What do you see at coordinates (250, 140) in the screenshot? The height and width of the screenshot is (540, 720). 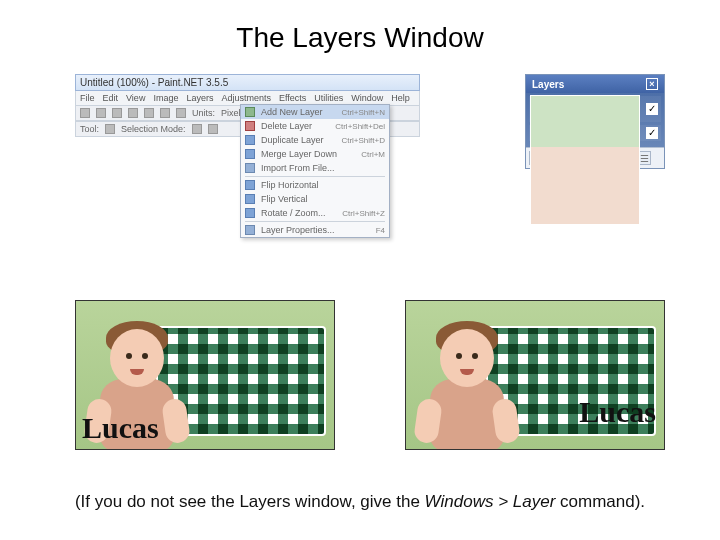 I see `duplicate-layer-icon` at bounding box center [250, 140].